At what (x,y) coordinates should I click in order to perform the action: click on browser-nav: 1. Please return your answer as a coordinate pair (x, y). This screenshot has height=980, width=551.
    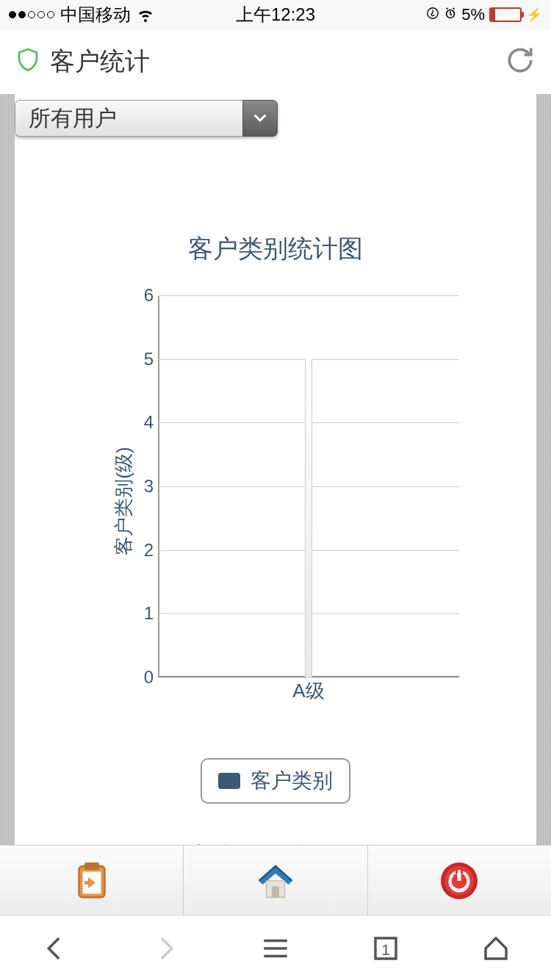
    Looking at the image, I should click on (276, 948).